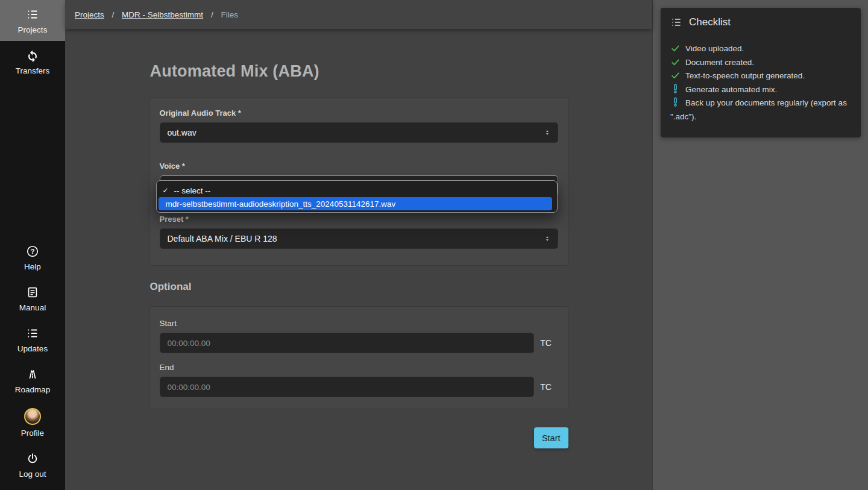 The image size is (868, 490). Describe the element at coordinates (33, 266) in the screenshot. I see `sidebar-item-label: Help` at that location.